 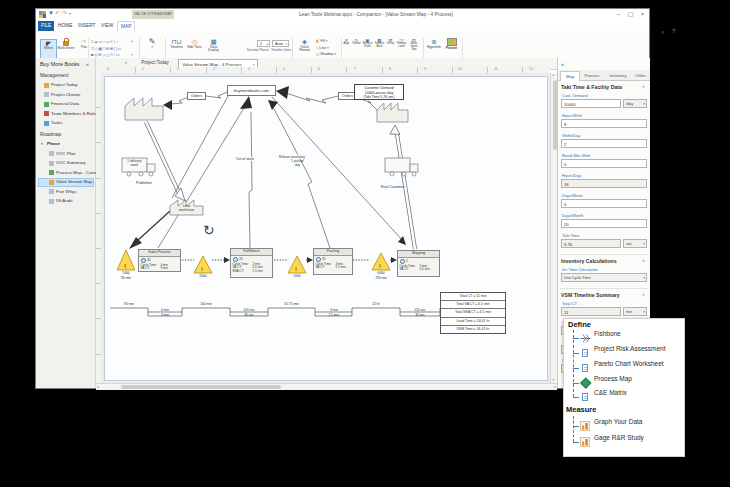 I want to click on sidebar-item-five-whys: Five Whys, so click(x=66, y=192).